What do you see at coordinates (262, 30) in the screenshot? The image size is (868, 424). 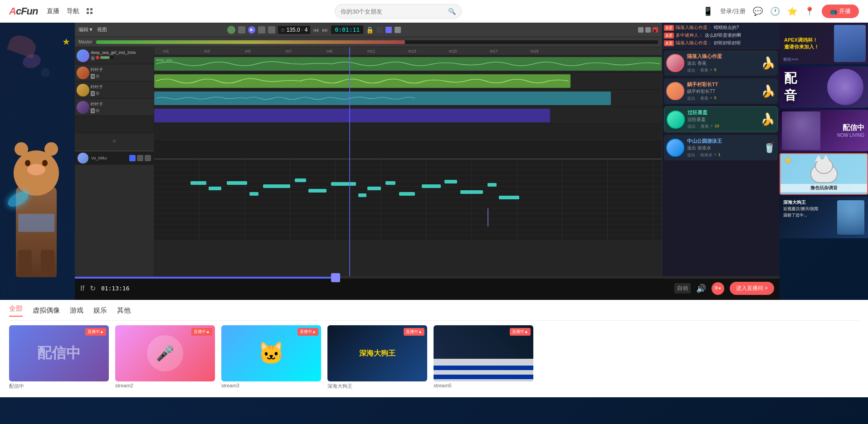 I see `rewind-button` at bounding box center [262, 30].